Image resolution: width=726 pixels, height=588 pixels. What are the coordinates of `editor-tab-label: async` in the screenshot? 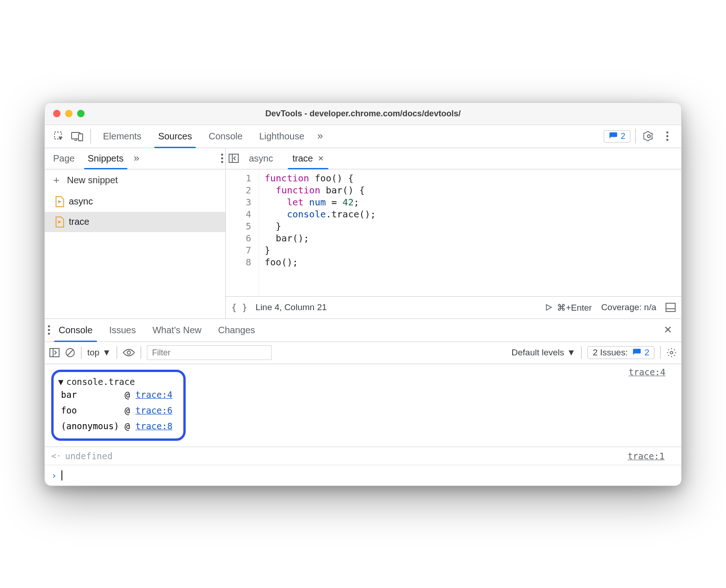 It's located at (261, 159).